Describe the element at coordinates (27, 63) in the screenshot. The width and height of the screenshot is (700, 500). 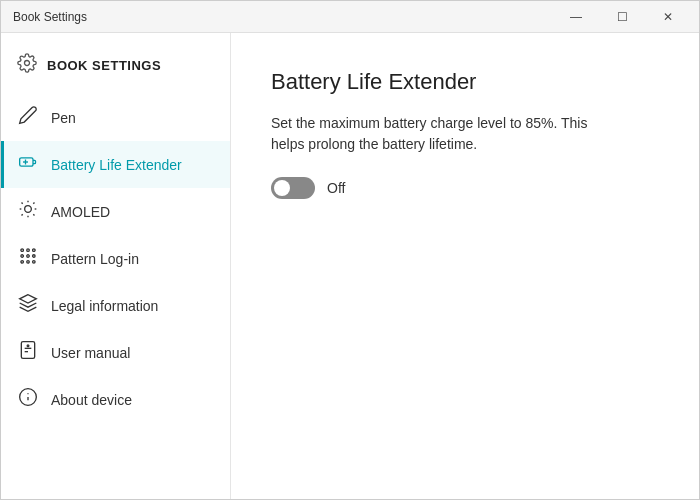
I see `gear-icon` at that location.